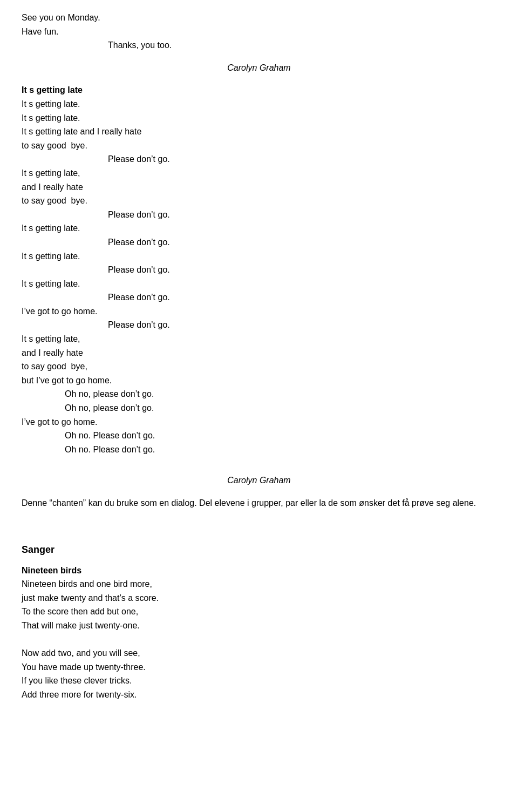 The height and width of the screenshot is (812, 518). I want to click on opening-line-2: Have fun., so click(259, 32).